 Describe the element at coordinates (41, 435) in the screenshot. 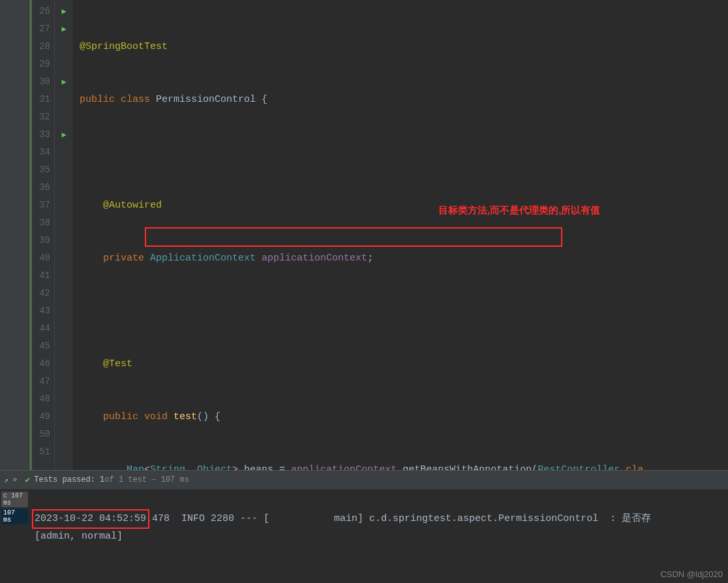

I see `line-number: 50` at that location.